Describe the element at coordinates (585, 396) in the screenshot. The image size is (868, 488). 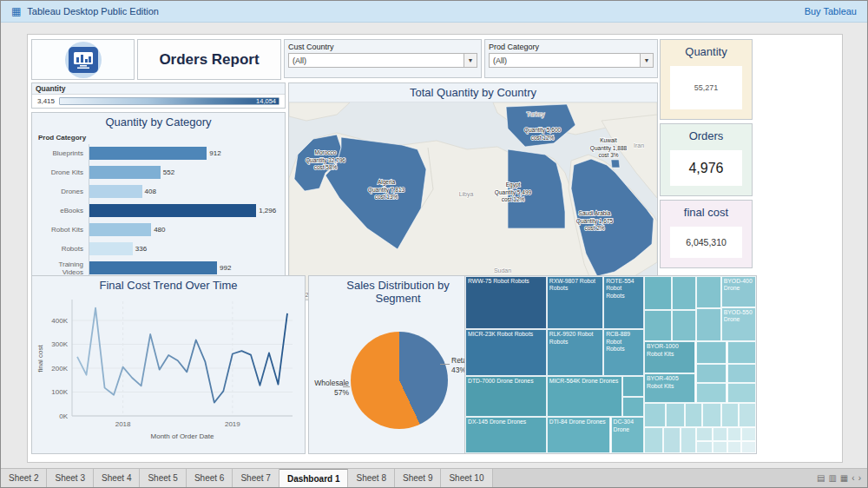
I see `treemap-tile: MICR-564K Drone Drones` at that location.